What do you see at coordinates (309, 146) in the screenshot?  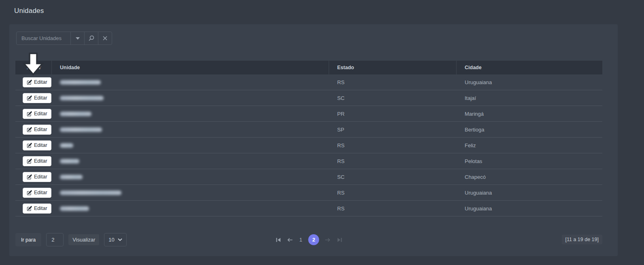 I see `table-row: Editar RS Feliz` at bounding box center [309, 146].